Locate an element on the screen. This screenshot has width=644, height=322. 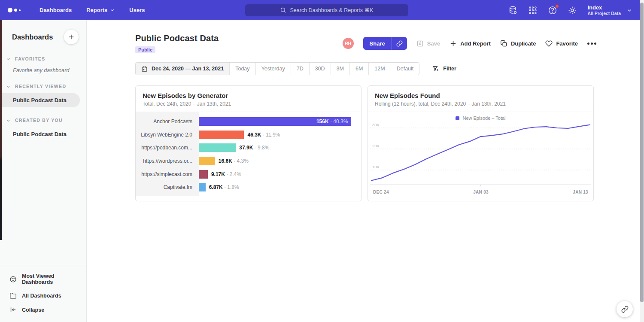
bar-segment: 156K · 40.3% is located at coordinates (275, 122).